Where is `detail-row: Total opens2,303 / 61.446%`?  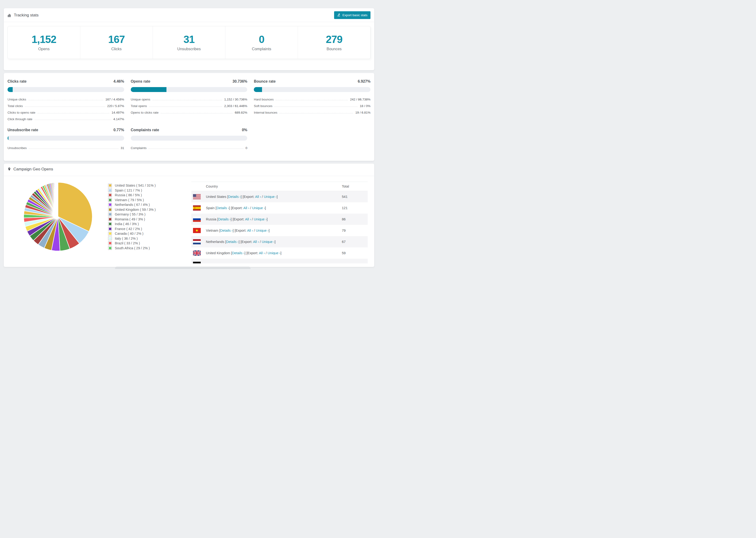 detail-row: Total opens2,303 / 61.446% is located at coordinates (189, 105).